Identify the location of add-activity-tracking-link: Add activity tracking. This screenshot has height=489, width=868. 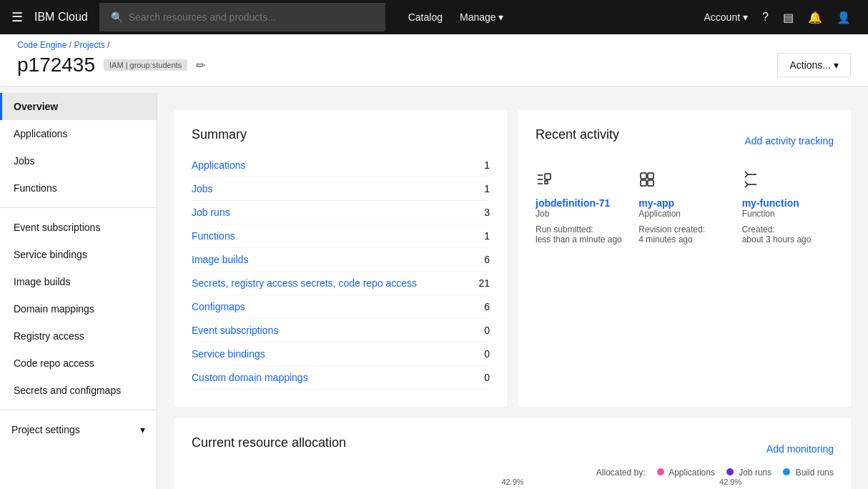
(789, 141).